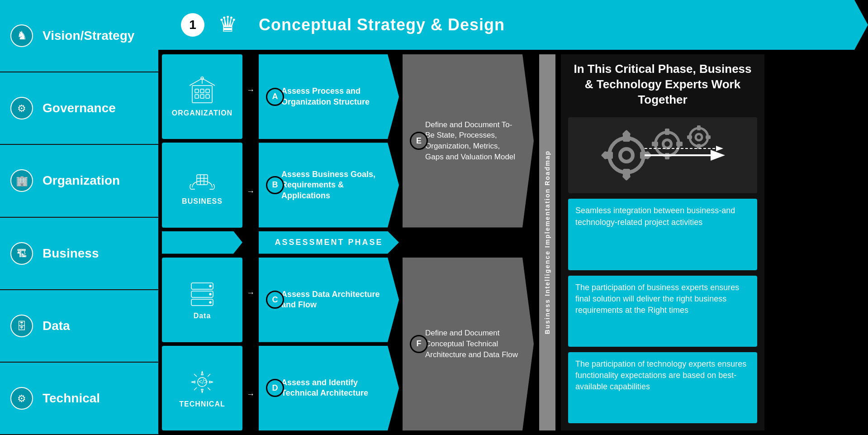 The width and height of the screenshot is (868, 435). I want to click on vision-strategy-icon: ♞, so click(22, 36).